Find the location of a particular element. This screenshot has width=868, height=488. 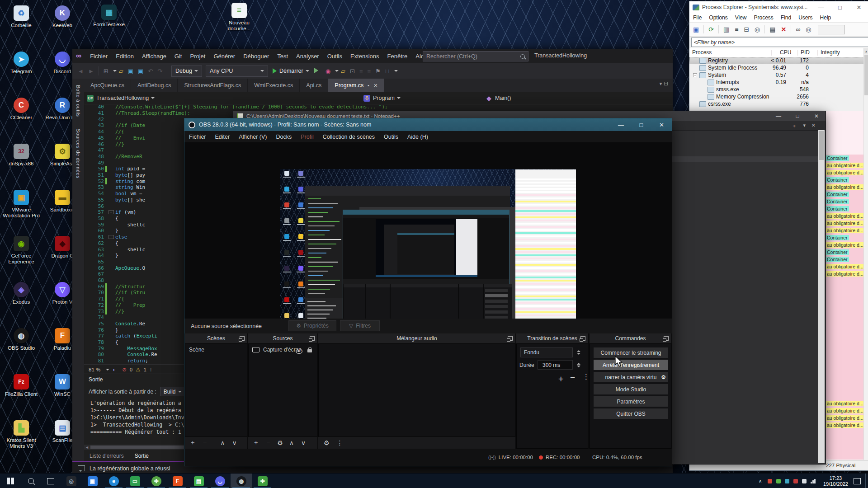

procexp-maximize-button: □ is located at coordinates (840, 7).